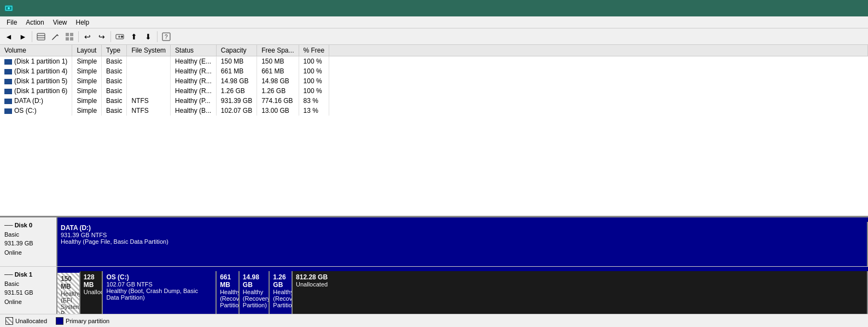 The image size is (868, 327). Describe the element at coordinates (255, 295) in the screenshot. I see `partition: 14.98 GBHealthy (Recovery Partition)` at that location.